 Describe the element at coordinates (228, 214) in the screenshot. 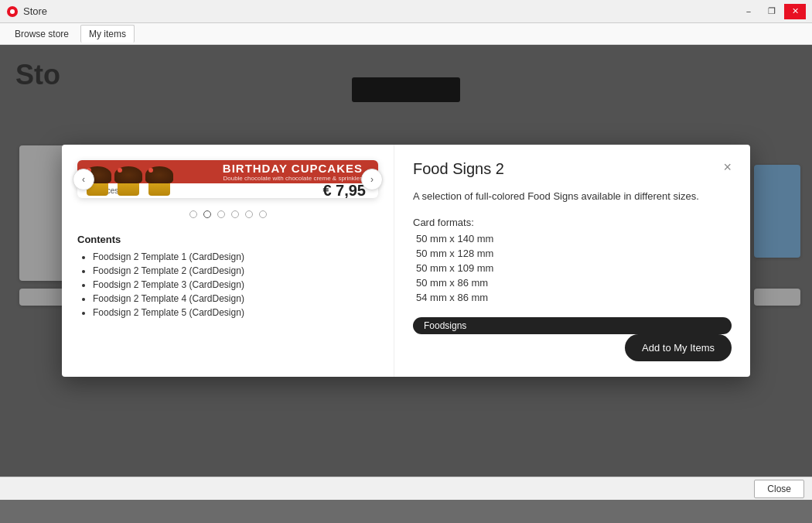

I see `carousel-dots` at that location.